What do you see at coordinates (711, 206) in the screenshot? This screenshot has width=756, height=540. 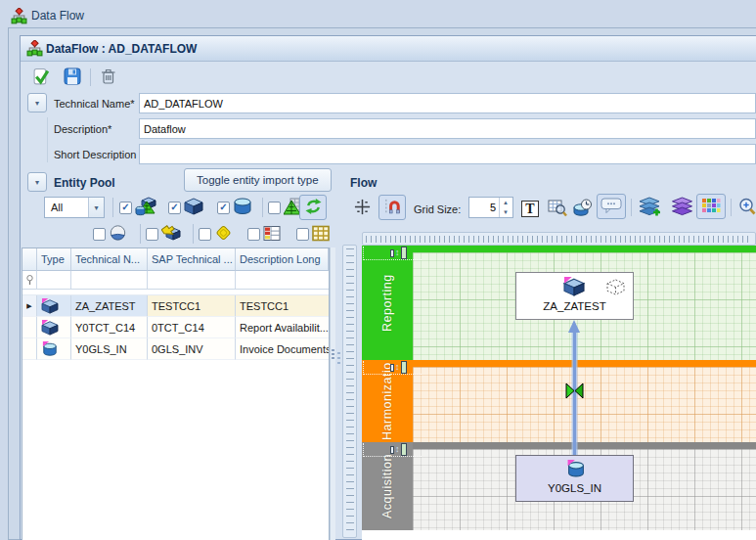 I see `color-palette-button` at bounding box center [711, 206].